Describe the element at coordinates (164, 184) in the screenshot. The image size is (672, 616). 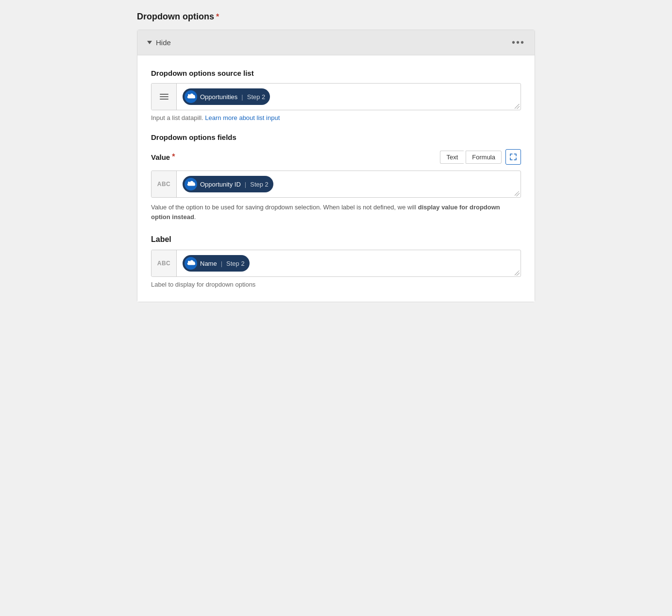
I see `abc-label: ABC` at that location.